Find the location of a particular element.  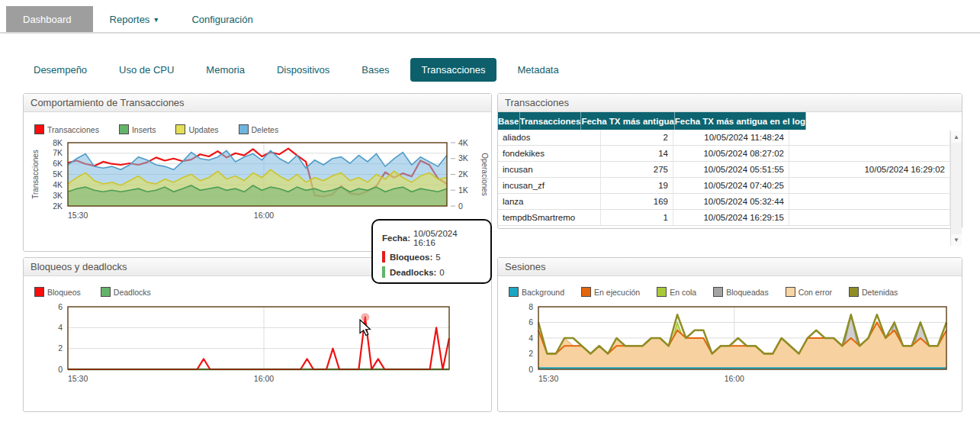

chart-tooltip: Fecha: 10/05/2024 16:16 Bloqueos: 5 Dead… is located at coordinates (432, 252).